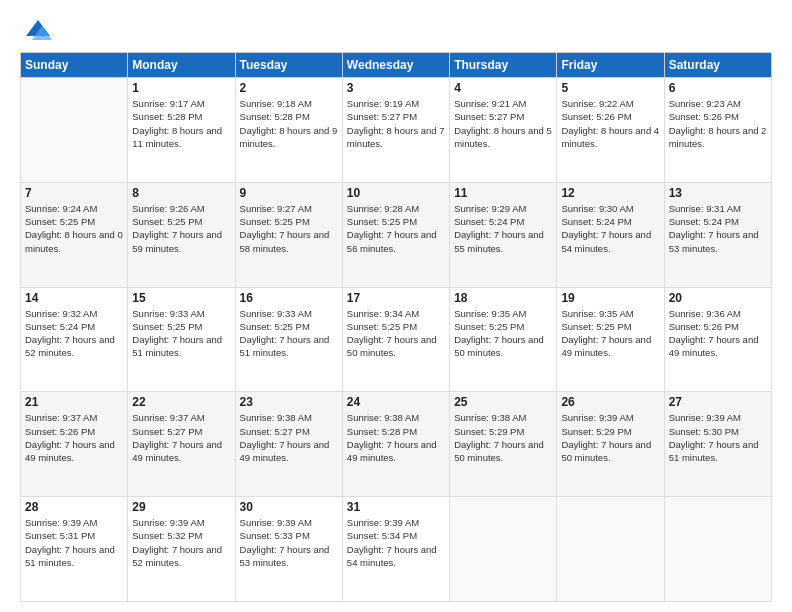 The height and width of the screenshot is (612, 792). What do you see at coordinates (289, 507) in the screenshot?
I see `day-number: 30` at bounding box center [289, 507].